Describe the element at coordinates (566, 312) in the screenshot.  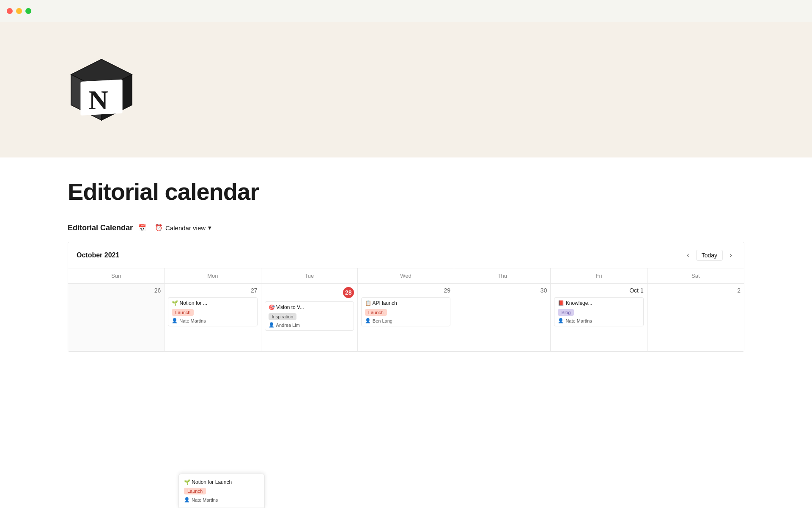
I see `card-knowledge-tag: Blog` at that location.